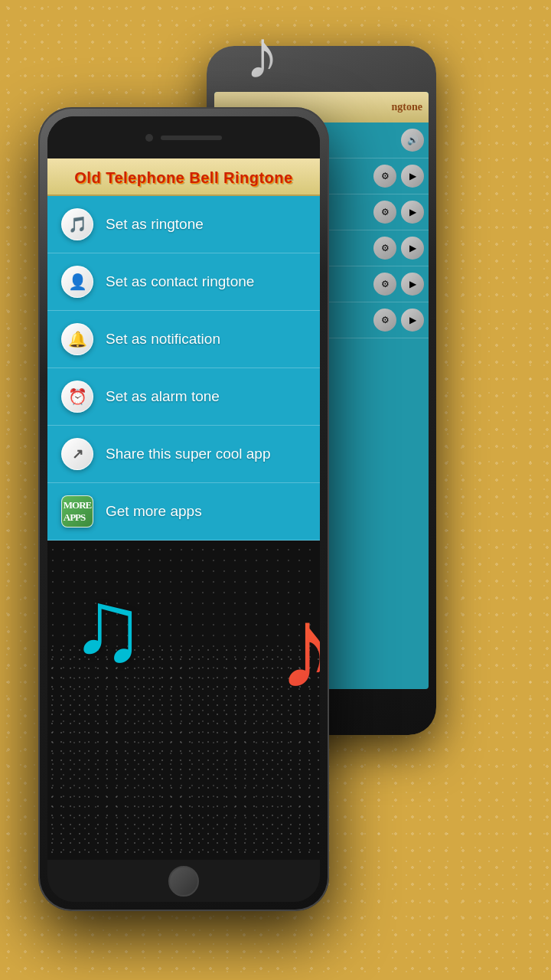 The image size is (551, 980). I want to click on phone-bottom-bar, so click(184, 880).